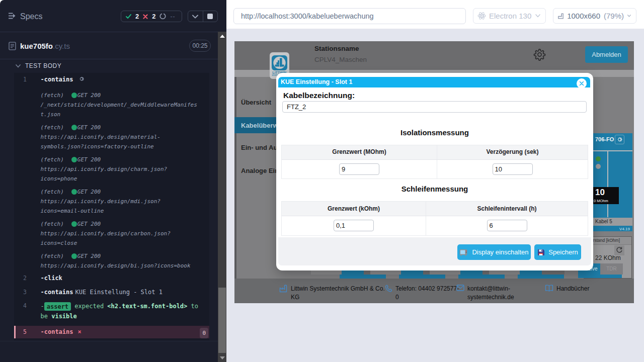 This screenshot has height=362, width=644. What do you see at coordinates (620, 140) in the screenshot?
I see `gear-icon` at bounding box center [620, 140].